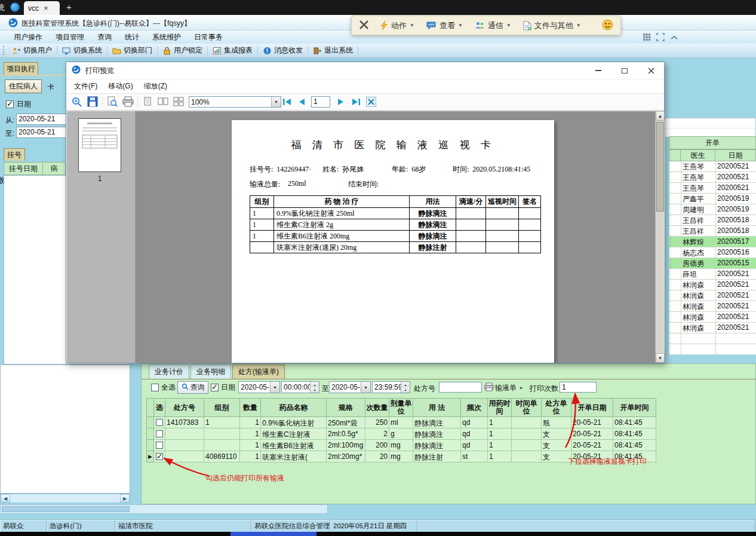 The height and width of the screenshot is (536, 756). What do you see at coordinates (155, 387) in the screenshot?
I see `checkbox-icon` at bounding box center [155, 387].